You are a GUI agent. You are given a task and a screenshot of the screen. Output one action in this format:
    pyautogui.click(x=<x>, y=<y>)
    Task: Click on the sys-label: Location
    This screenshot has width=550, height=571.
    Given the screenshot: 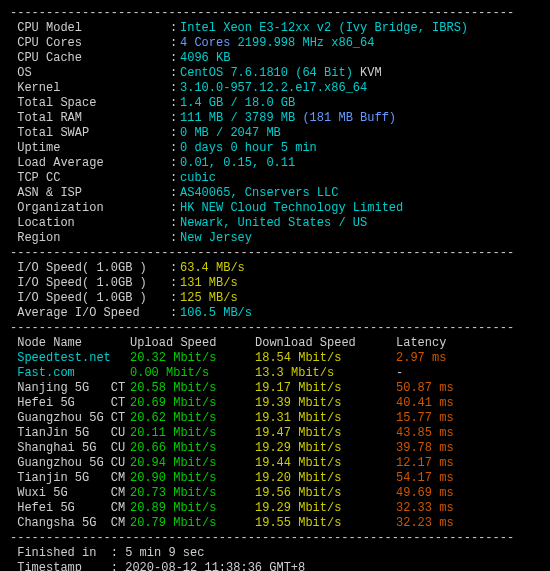 What is the action you would take?
    pyautogui.click(x=90, y=224)
    